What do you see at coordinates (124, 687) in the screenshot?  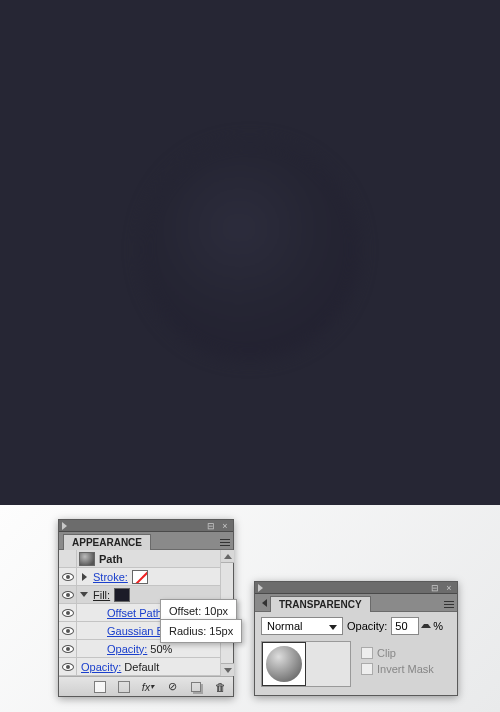 I see `new-stroke-icon` at bounding box center [124, 687].